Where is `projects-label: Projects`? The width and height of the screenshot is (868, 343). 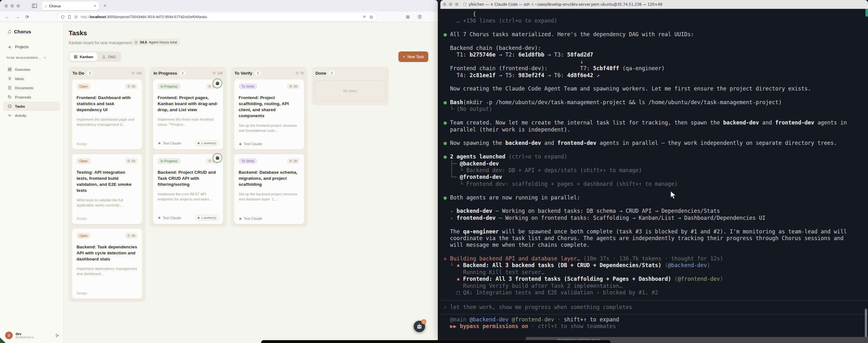 projects-label: Projects is located at coordinates (22, 47).